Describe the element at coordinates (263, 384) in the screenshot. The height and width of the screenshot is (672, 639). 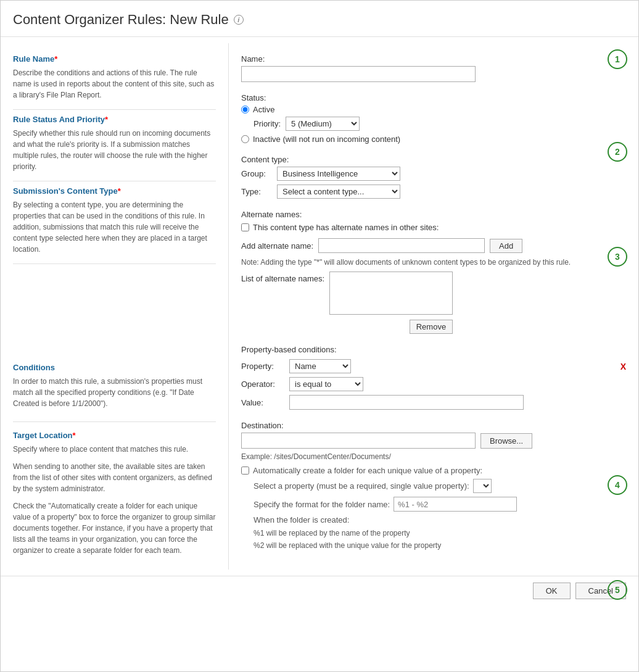
I see `operator-label: Operator:` at that location.